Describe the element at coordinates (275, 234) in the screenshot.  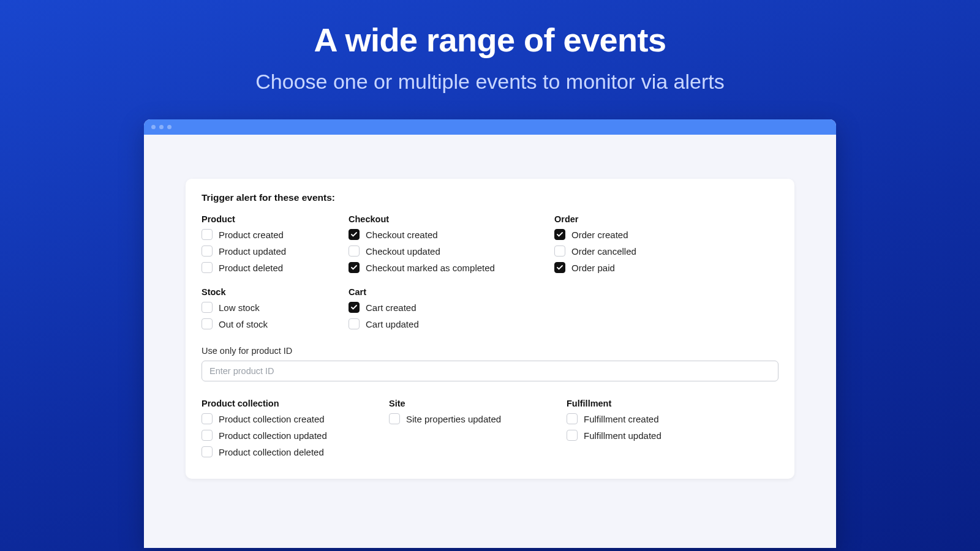
I see `option-product-created: Product created` at that location.